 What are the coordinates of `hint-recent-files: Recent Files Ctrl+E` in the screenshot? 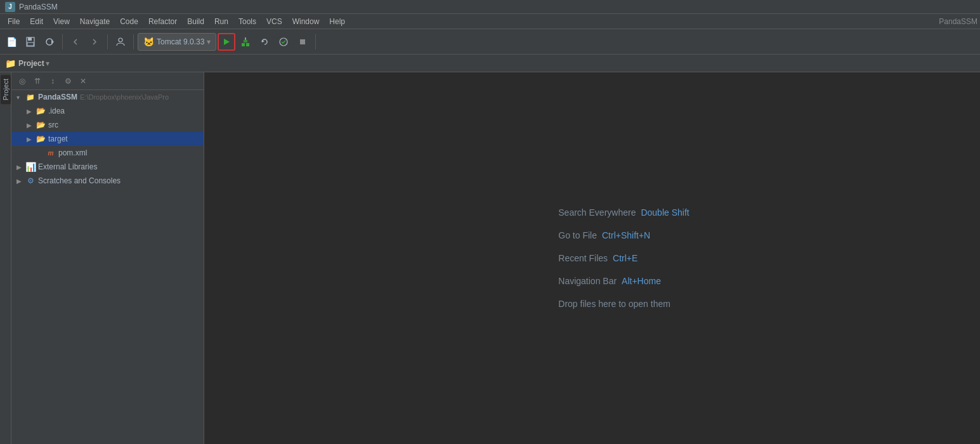 It's located at (624, 258).